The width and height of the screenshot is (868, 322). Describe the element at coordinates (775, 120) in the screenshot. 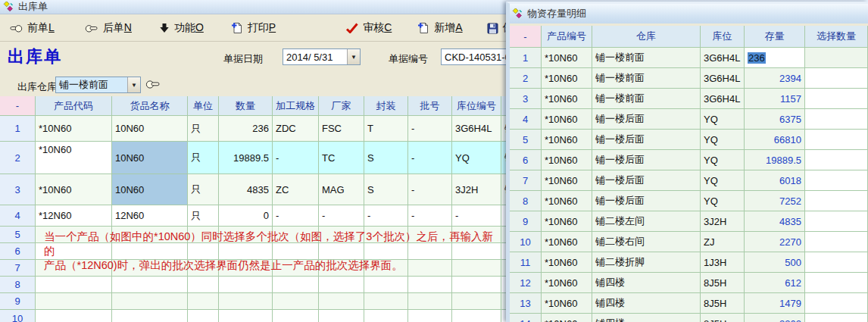

I see `stock-qty-cell: 6375` at that location.